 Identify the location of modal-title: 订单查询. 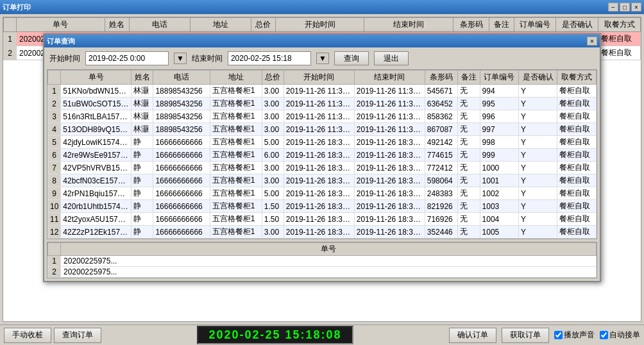
(61, 41).